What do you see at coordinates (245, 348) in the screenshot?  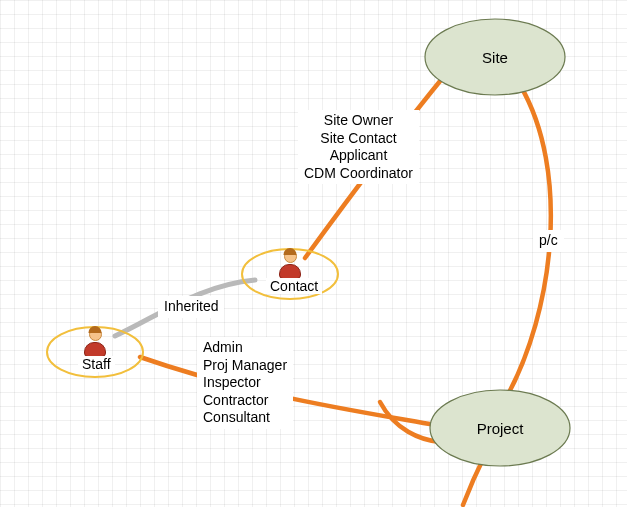 I see `role-text: Admin` at bounding box center [245, 348].